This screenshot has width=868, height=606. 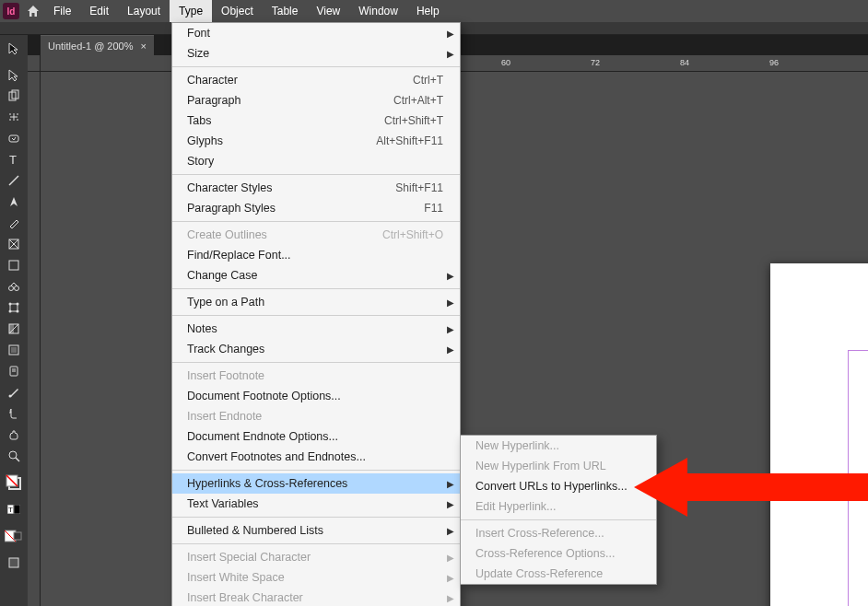 What do you see at coordinates (14, 181) in the screenshot?
I see `line-tool` at bounding box center [14, 181].